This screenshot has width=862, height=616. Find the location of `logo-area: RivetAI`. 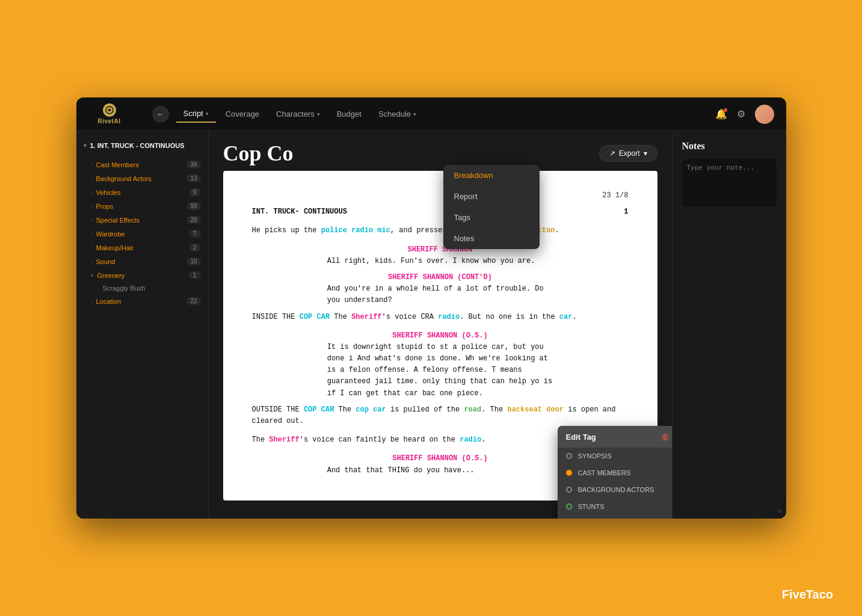

logo-area: RivetAI is located at coordinates (109, 114).